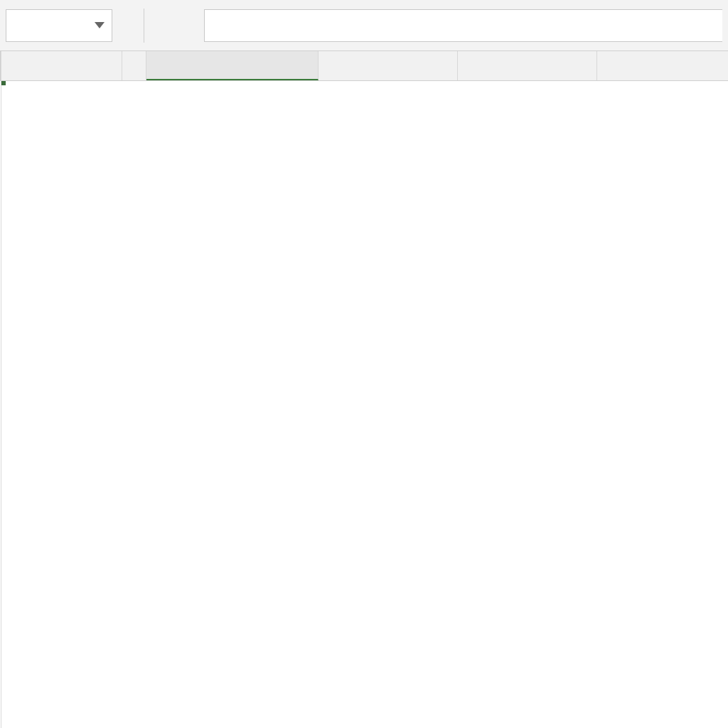  What do you see at coordinates (364, 26) in the screenshot?
I see `formula-bar` at bounding box center [364, 26].